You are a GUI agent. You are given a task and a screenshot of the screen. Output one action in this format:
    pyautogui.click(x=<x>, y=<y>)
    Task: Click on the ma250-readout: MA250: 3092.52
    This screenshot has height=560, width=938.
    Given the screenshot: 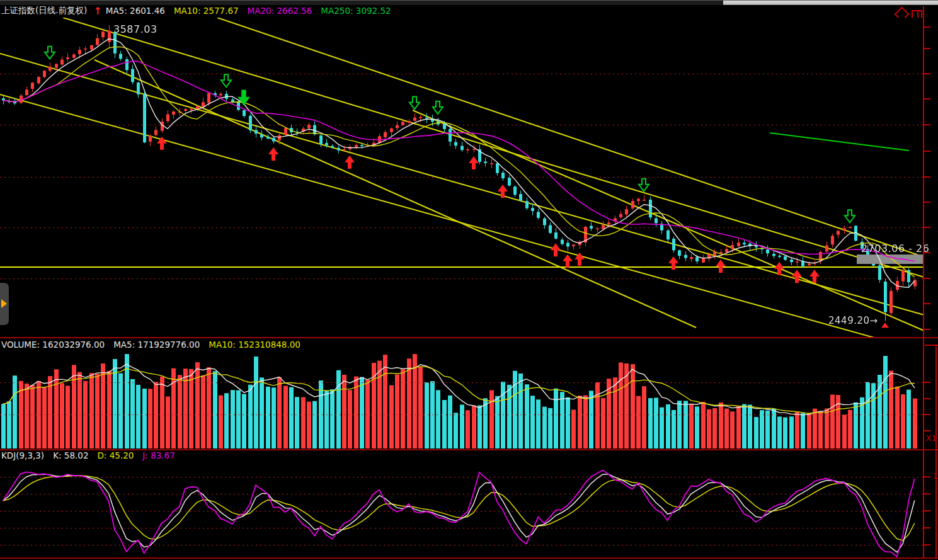 What is the action you would take?
    pyautogui.click(x=355, y=11)
    